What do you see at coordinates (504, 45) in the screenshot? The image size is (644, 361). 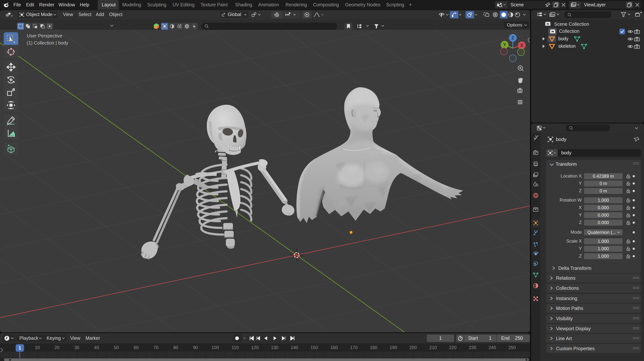 I see `svg-text: Y` at bounding box center [504, 45].